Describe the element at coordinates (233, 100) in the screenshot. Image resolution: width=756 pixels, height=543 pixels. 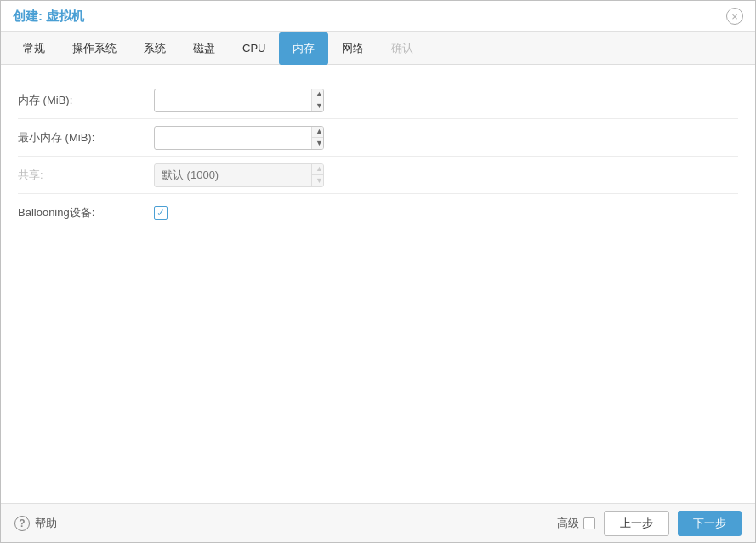
I see `memory-input: 2048` at that location.